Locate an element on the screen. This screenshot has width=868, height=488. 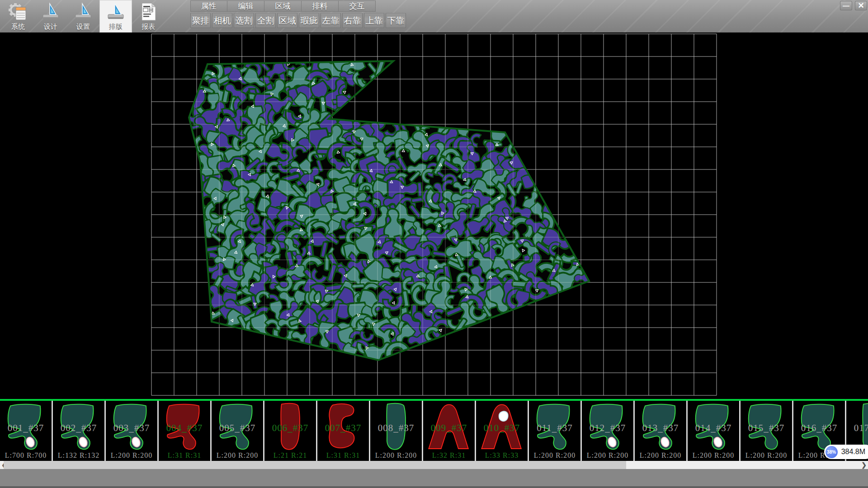
piece-thumbnail-009_#37: 009_#37 L:32 R:31 is located at coordinates (449, 431).